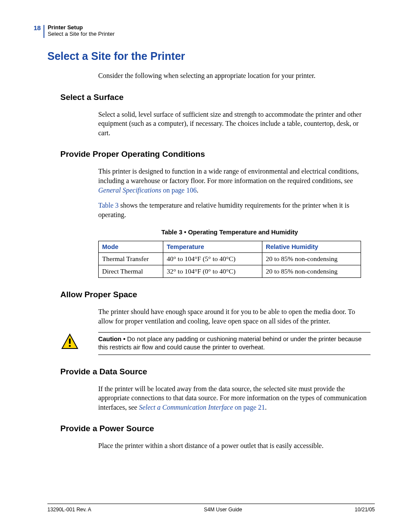 This screenshot has width=411, height=532. What do you see at coordinates (37, 28) in the screenshot?
I see `page-number: 18` at bounding box center [37, 28].